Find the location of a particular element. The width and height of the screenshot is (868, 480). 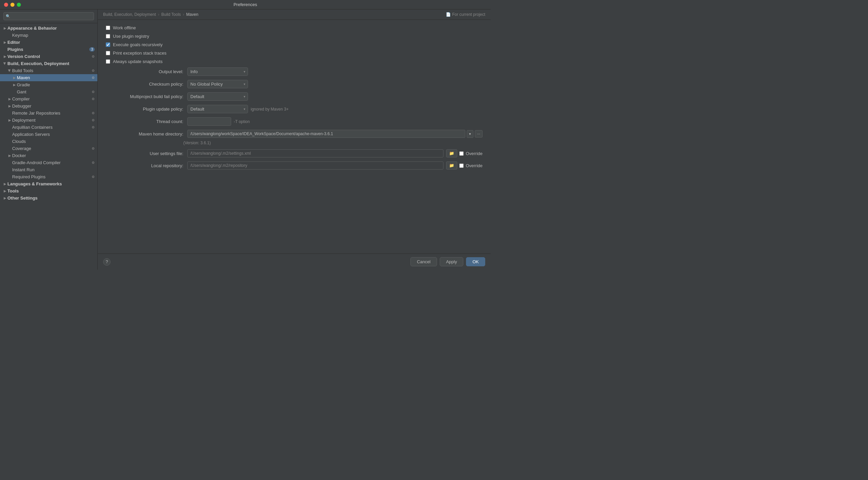

sidebar-item-appearance-behavior: ▶ Appearance & Behavior is located at coordinates (49, 28).